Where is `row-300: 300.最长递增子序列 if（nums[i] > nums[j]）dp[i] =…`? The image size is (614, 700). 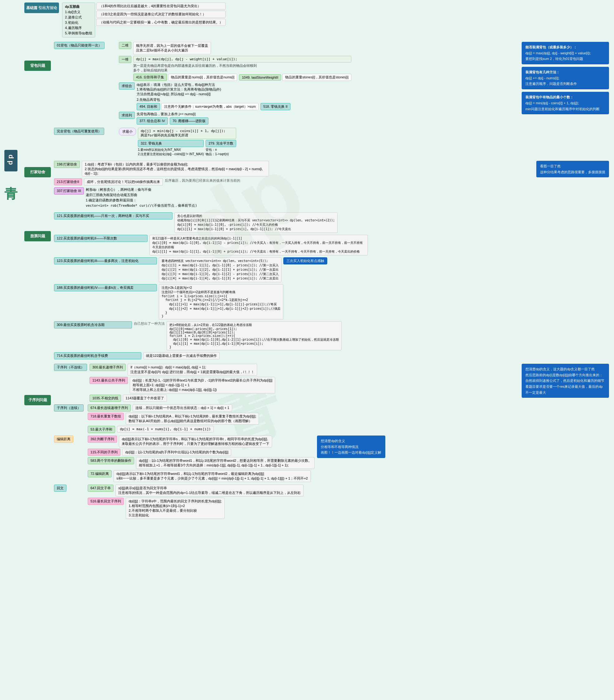 row-300: 300.最长递增子序列 if（nums[i] > nums[j]）dp[i] =… is located at coordinates (182, 370).